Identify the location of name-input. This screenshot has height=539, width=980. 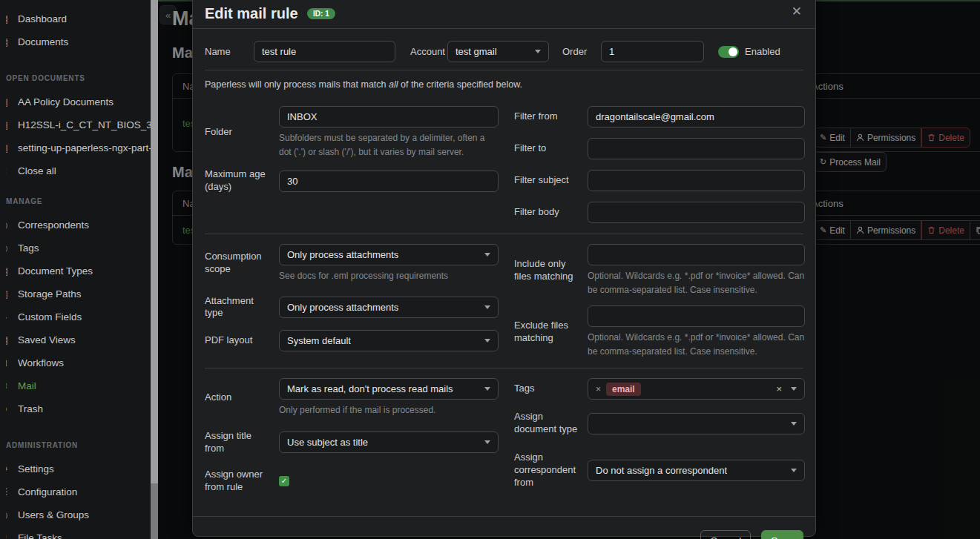
(325, 52).